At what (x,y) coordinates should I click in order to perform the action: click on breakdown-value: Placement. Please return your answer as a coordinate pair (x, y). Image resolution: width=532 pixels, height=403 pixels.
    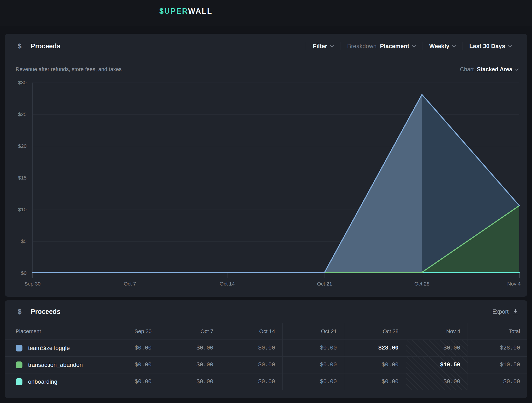
    Looking at the image, I should click on (395, 46).